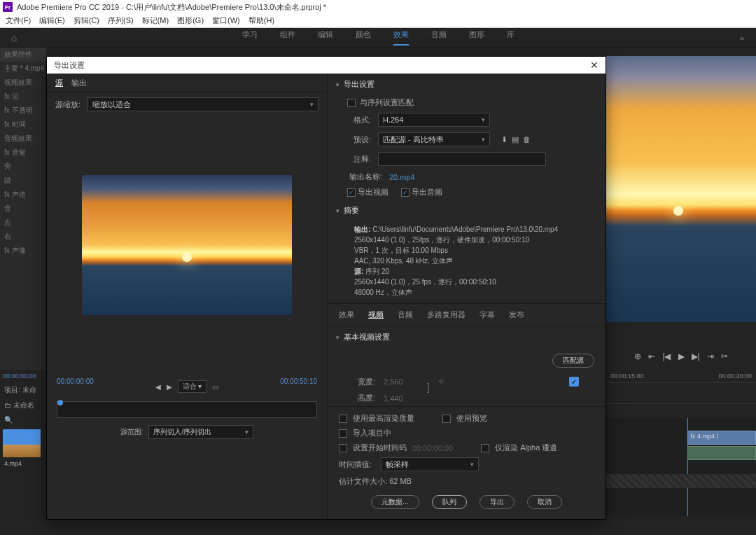 The width and height of the screenshot is (756, 535). What do you see at coordinates (87, 21) in the screenshot?
I see `menu-clip: 剪辑(C)` at bounding box center [87, 21].